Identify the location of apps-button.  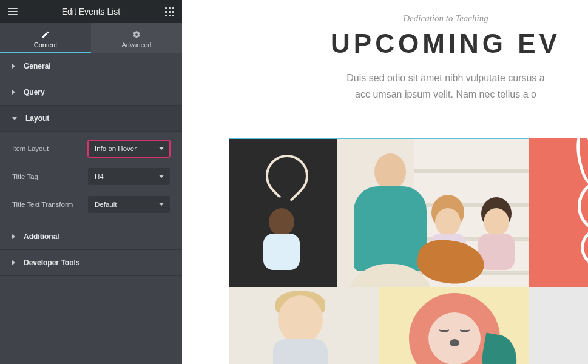
(169, 12).